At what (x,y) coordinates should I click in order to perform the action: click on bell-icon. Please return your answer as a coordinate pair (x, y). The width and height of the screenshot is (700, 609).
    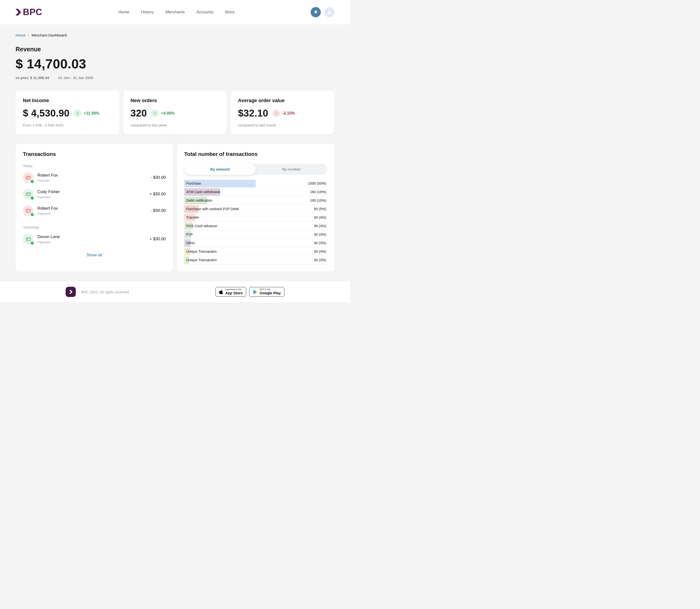
    Looking at the image, I should click on (316, 12).